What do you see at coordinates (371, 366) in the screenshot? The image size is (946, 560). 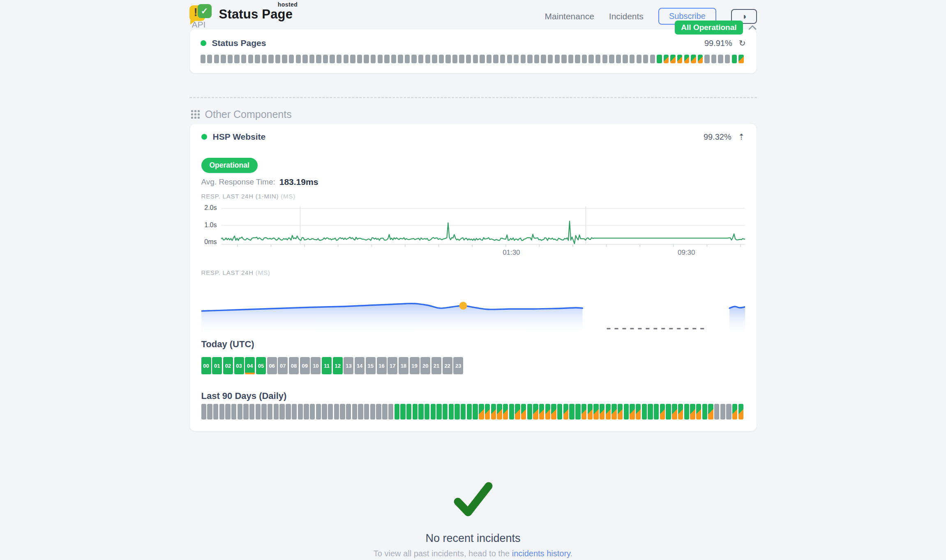 I see `hour-cell: 15` at bounding box center [371, 366].